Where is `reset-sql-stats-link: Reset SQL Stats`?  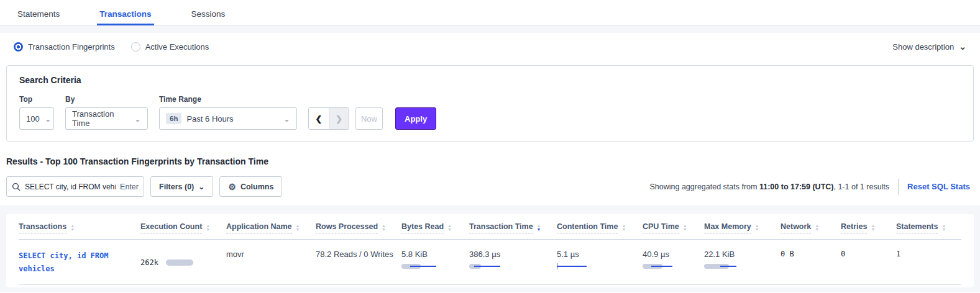 reset-sql-stats-link: Reset SQL Stats is located at coordinates (938, 186).